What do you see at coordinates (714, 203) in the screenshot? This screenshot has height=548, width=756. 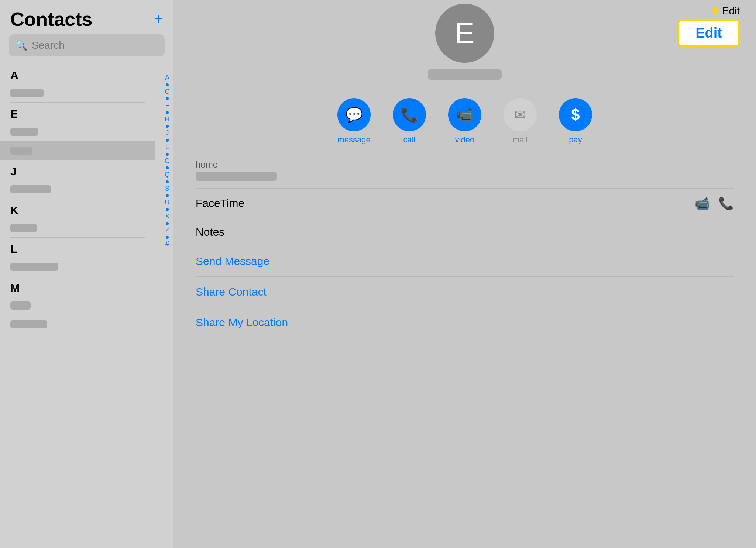 I see `facetime-icons: 📹 📞` at bounding box center [714, 203].